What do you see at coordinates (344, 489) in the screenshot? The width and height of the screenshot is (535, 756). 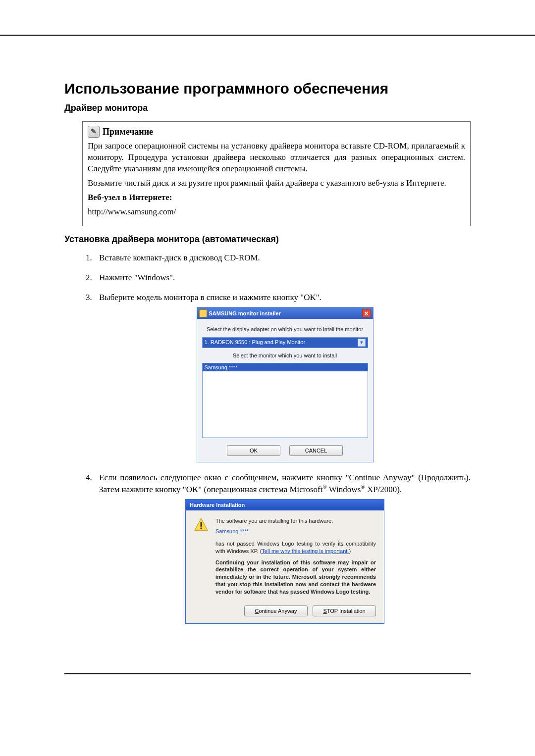 I see `step-4-text-b: Windows` at bounding box center [344, 489].